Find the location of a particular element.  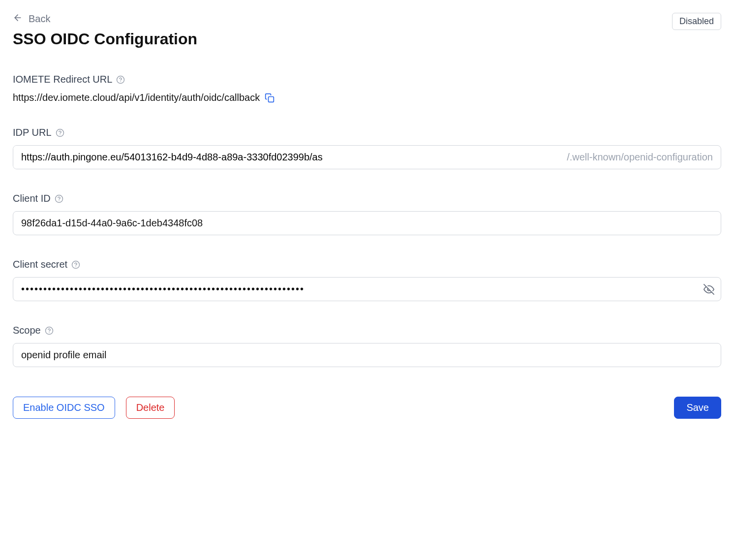

client-id-label: Client ID is located at coordinates (31, 199).